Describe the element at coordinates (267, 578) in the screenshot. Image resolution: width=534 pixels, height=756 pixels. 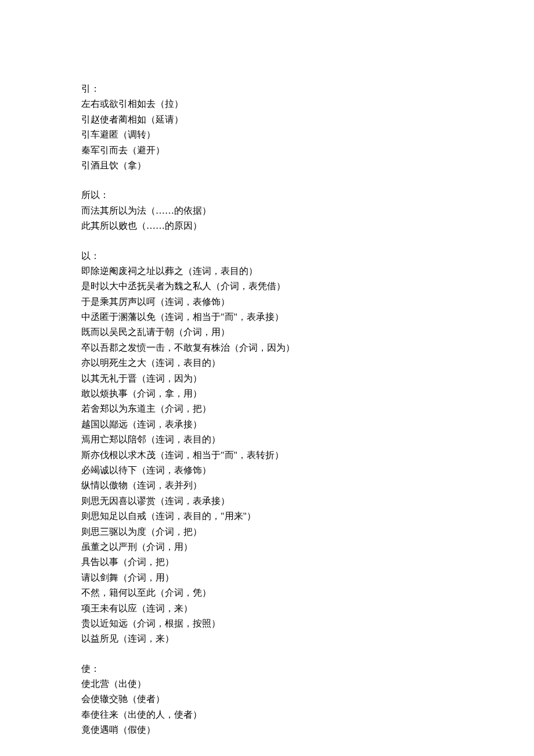
I see `text-line: 请以剑舞（介词，用）` at that location.